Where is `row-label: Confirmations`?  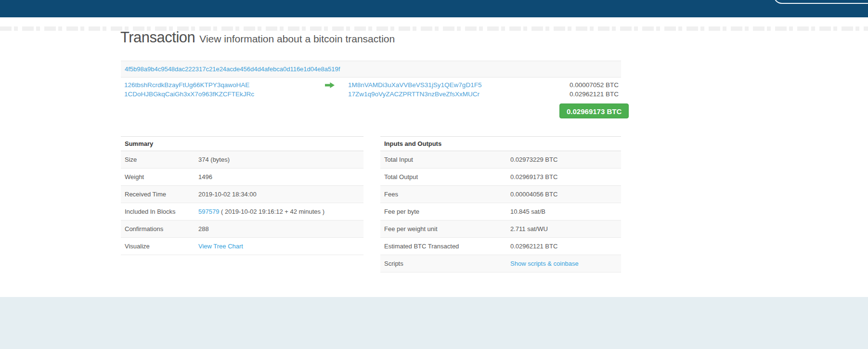
row-label: Confirmations is located at coordinates (162, 229).